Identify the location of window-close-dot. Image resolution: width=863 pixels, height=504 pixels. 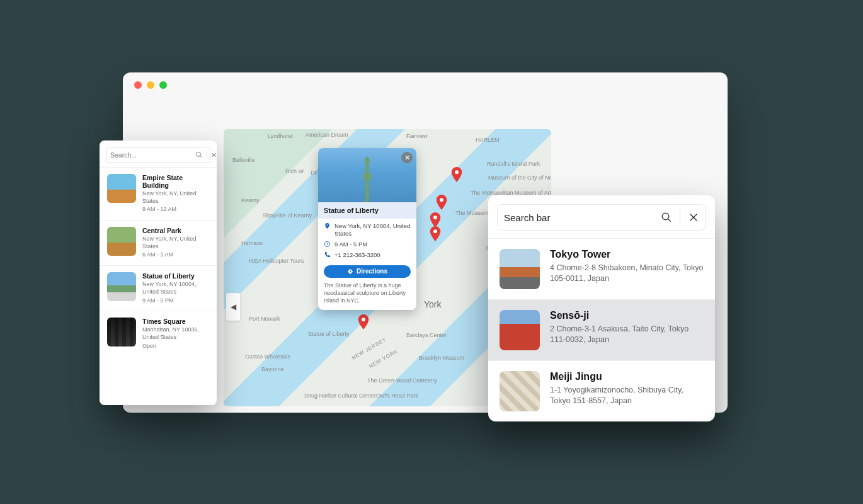
(138, 85).